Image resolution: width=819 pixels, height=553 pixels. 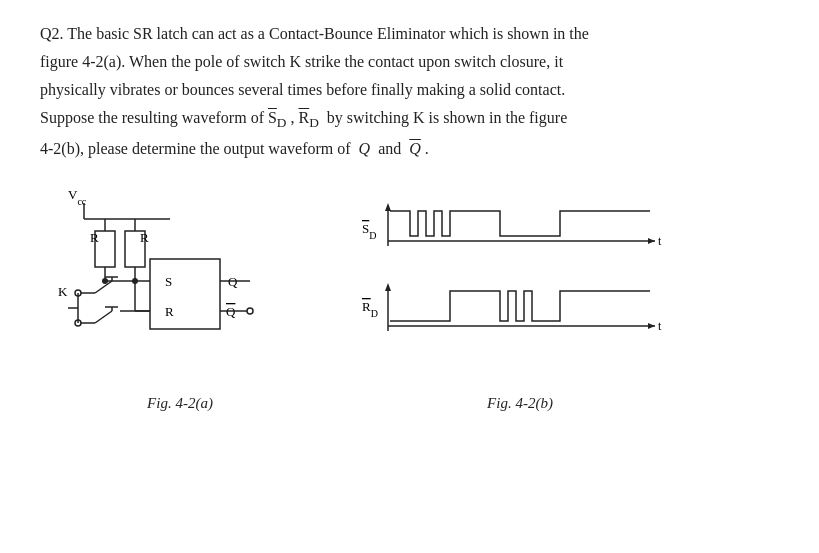 I want to click on fig-a-svg: Vcc R R S R Q Q, so click(x=180, y=281).